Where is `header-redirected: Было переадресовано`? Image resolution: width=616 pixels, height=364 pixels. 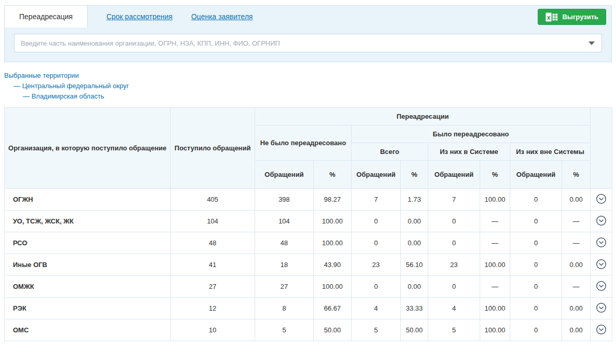 header-redirected: Было переадресовано is located at coordinates (471, 134).